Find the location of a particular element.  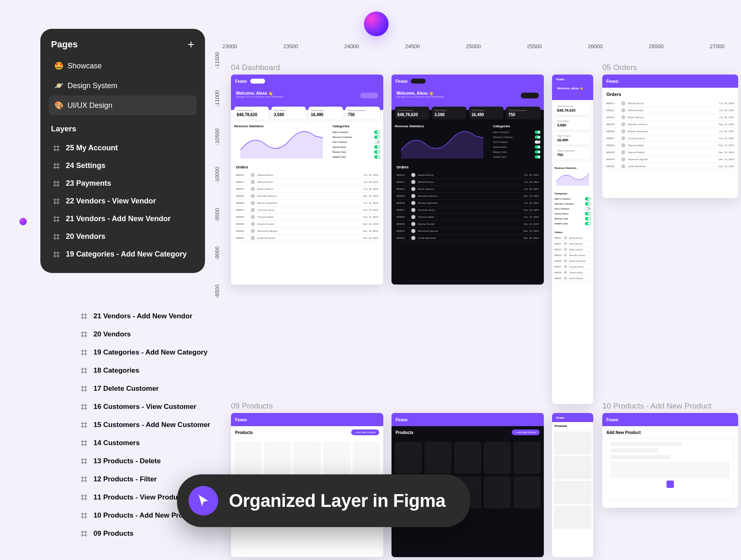

frame-add-product: Feaso Add New Product is located at coordinates (670, 460).